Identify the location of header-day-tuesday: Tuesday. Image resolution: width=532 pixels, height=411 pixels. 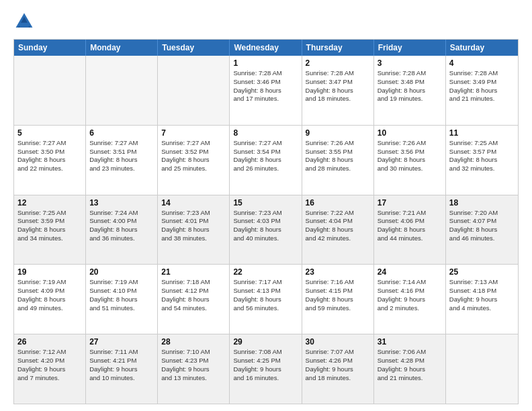
(193, 48).